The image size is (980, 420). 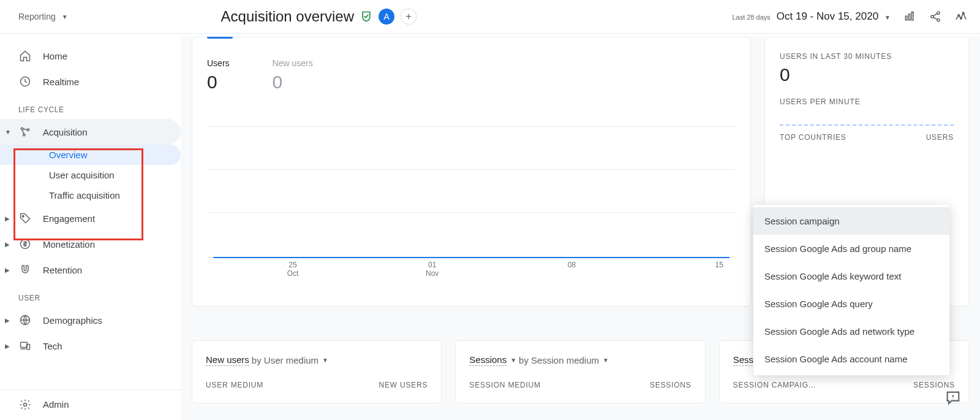 I want to click on menu-item: Session Google Ads ad group name, so click(x=851, y=249).